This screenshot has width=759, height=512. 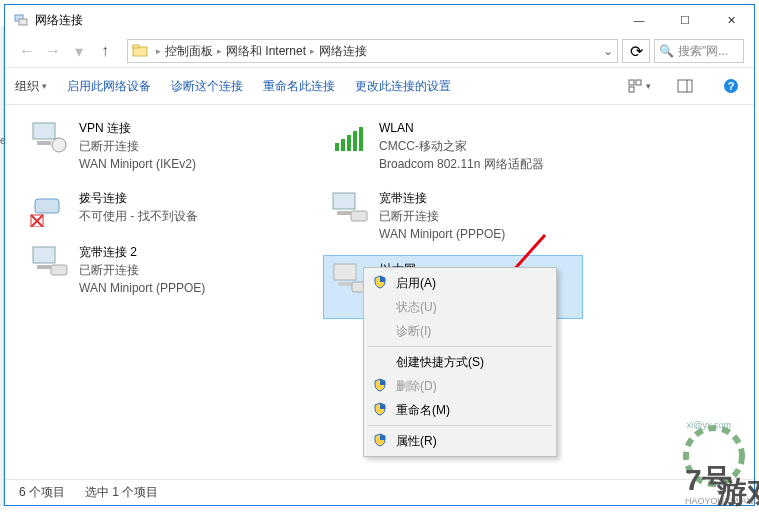 I want to click on dialup-icon, so click(x=49, y=208).